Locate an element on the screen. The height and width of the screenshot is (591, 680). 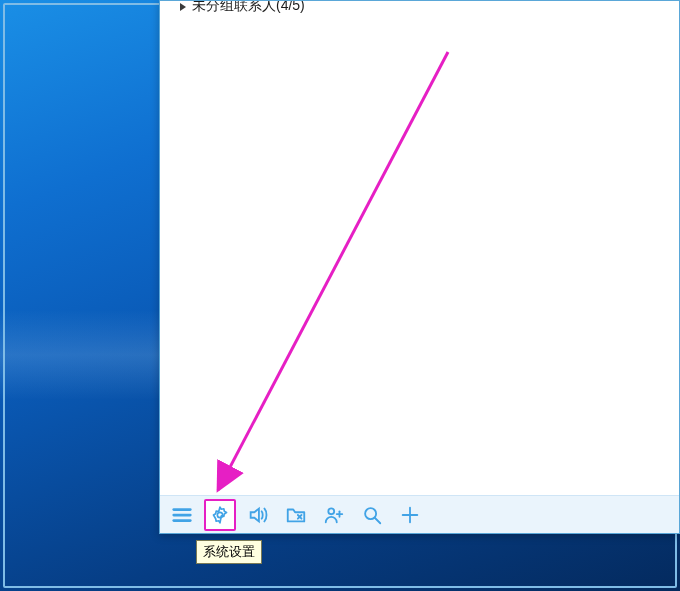
plus-icon is located at coordinates (410, 515).